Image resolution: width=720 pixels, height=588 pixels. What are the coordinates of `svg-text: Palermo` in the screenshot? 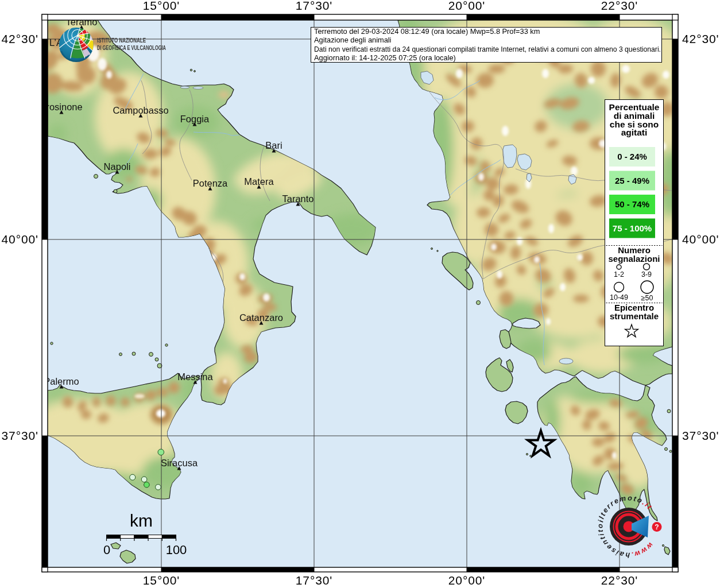 It's located at (61, 381).